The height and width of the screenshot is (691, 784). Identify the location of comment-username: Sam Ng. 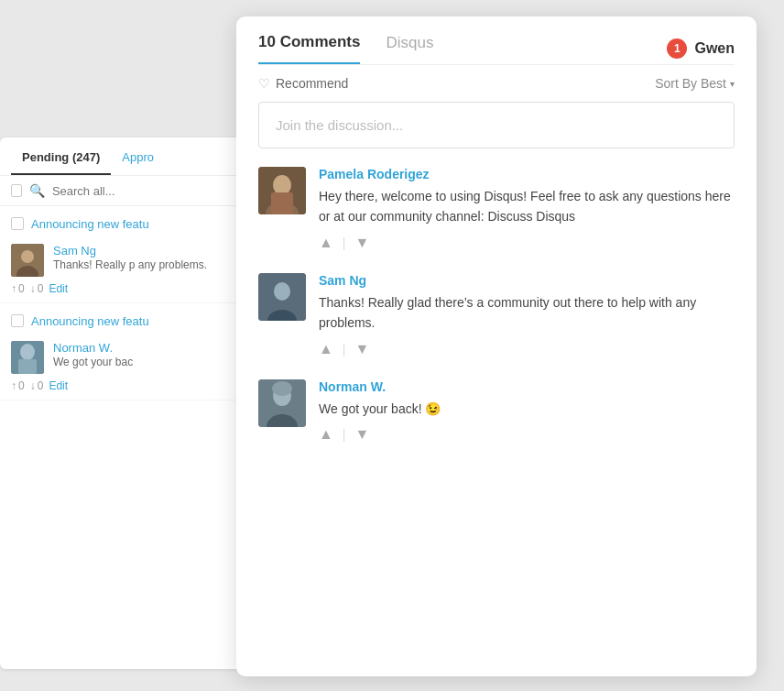
(527, 280).